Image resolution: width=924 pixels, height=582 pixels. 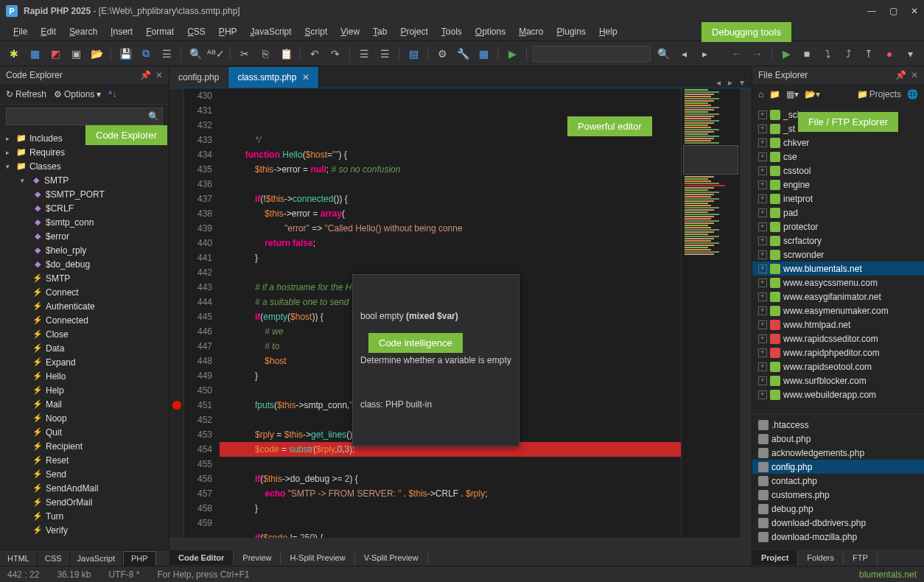 What do you see at coordinates (84, 376) in the screenshot?
I see `member-hello: ⚡Hello` at bounding box center [84, 376].